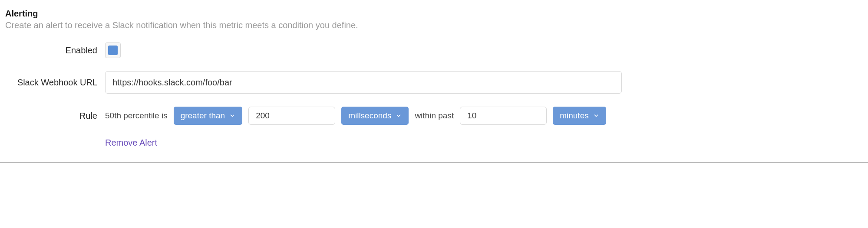 Image resolution: width=868 pixels, height=228 pixels. I want to click on threshold-unit-select: millseconds, so click(375, 116).